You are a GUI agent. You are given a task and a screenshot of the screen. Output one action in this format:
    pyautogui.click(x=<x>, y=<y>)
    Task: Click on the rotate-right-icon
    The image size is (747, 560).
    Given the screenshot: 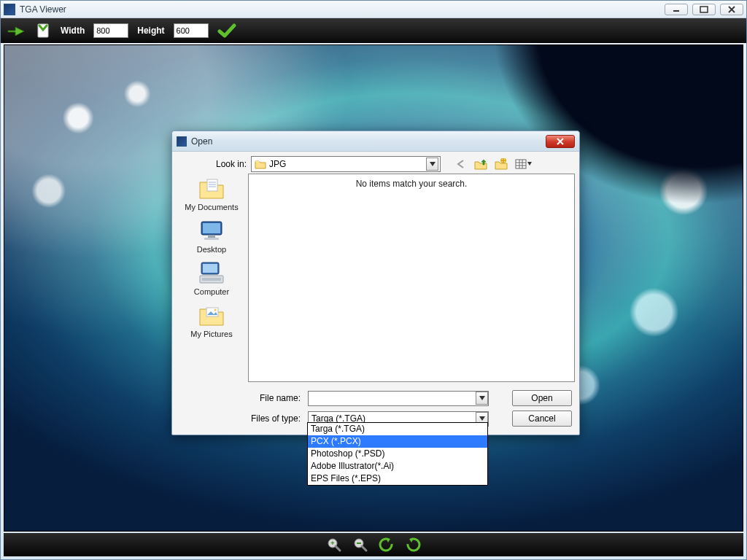 What is the action you would take?
    pyautogui.click(x=413, y=545)
    